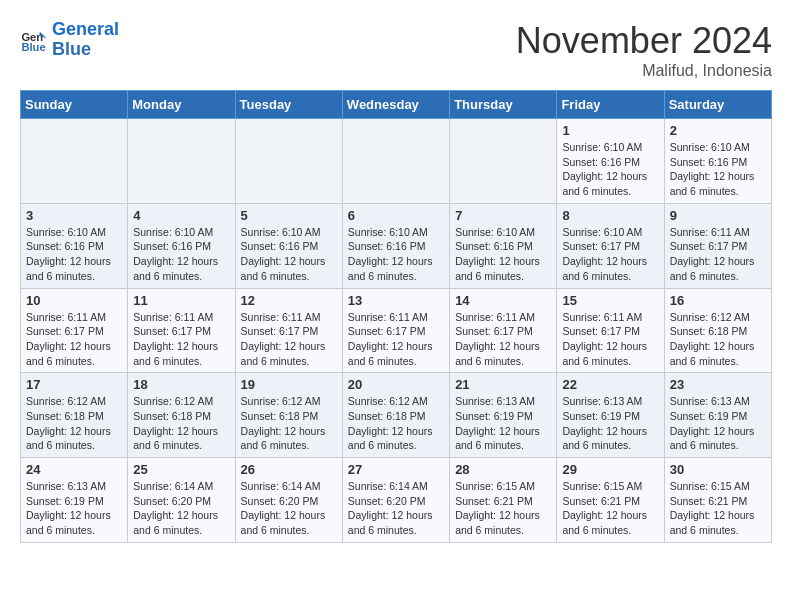  I want to click on calendar-cell: 2Sunrise: 6:10 AM Sunset: 6:16 PM Daylig…, so click(718, 162).